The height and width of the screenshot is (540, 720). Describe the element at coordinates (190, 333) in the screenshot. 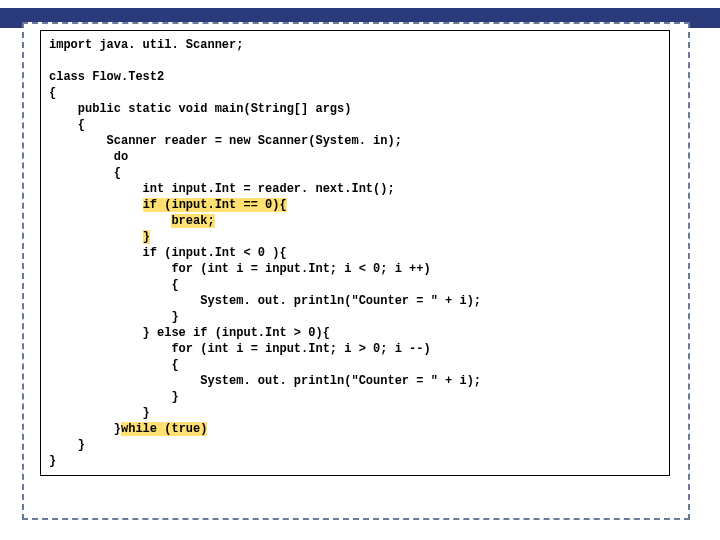

I see `code-line: } else if (input.Int > 0){` at that location.